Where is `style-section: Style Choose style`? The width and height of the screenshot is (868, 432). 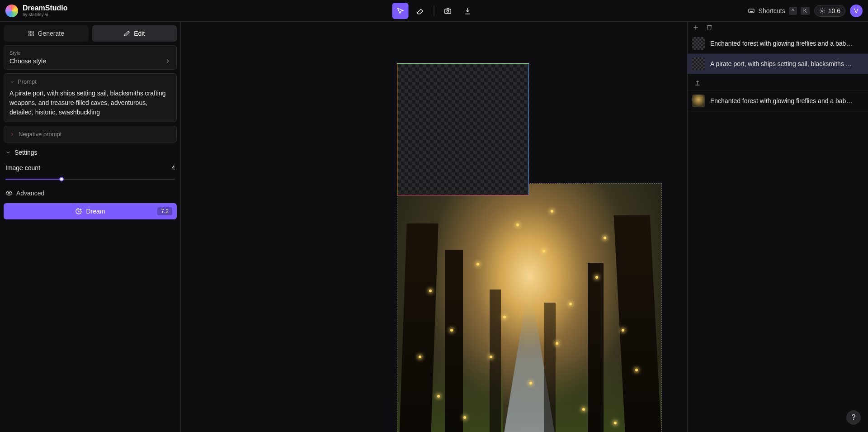 style-section: Style Choose style is located at coordinates (90, 57).